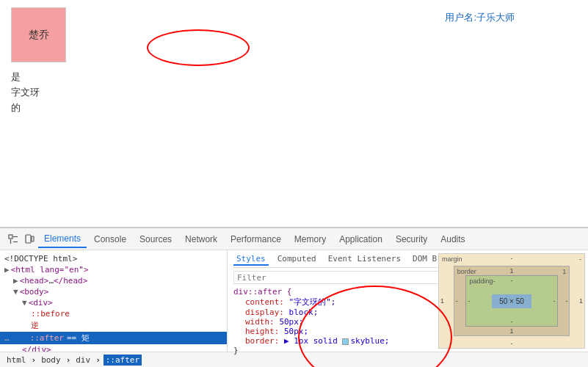 The image size is (588, 367). I want to click on dom-line-div: ▼<div>, so click(113, 302).